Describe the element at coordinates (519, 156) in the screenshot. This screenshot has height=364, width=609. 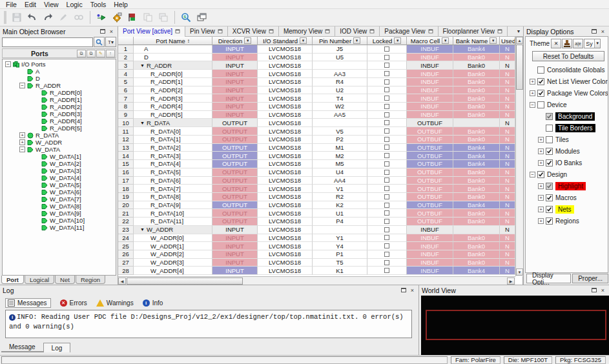
I see `vertical-scrollbar: ▲ ▼` at that location.